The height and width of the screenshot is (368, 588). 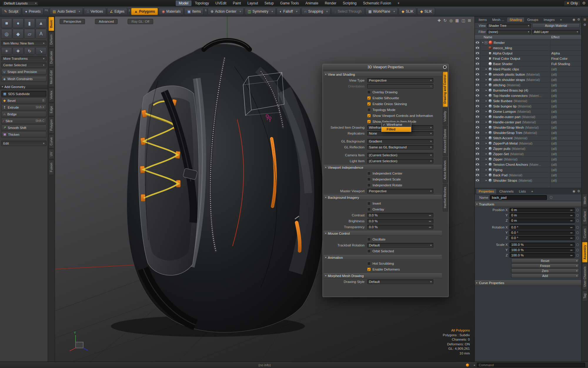 What do you see at coordinates (382, 11) in the screenshot?
I see `toolbar-button-workplane: ▦WorkPlane▾` at bounding box center [382, 11].